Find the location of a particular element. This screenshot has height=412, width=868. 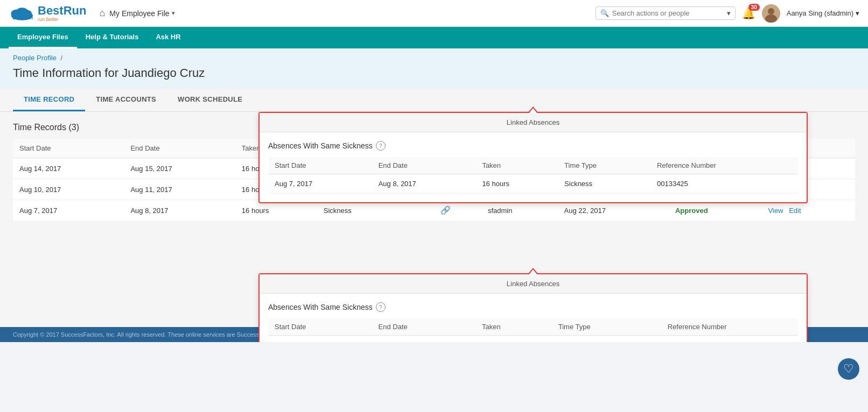

col-end-date: End Date is located at coordinates (179, 148).